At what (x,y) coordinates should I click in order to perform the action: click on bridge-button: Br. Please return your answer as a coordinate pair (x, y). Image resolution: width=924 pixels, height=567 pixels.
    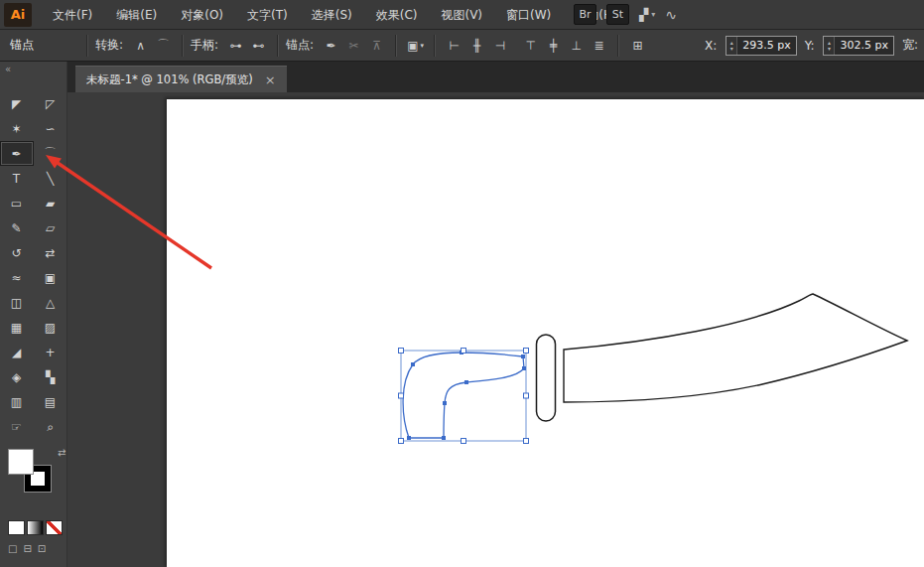
    Looking at the image, I should click on (586, 14).